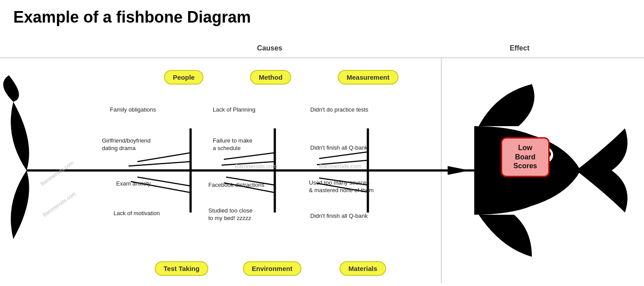 This screenshot has height=286, width=644. What do you see at coordinates (525, 157) in the screenshot?
I see `effect-text: LowBoardScores` at bounding box center [525, 157].